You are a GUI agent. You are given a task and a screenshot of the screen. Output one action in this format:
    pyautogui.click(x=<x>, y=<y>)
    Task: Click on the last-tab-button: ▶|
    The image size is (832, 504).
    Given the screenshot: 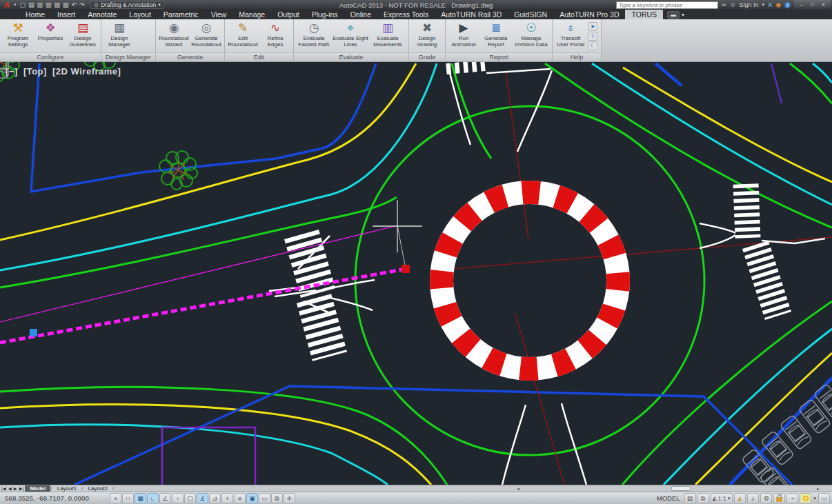 What is the action you would take?
    pyautogui.click(x=22, y=489)
    